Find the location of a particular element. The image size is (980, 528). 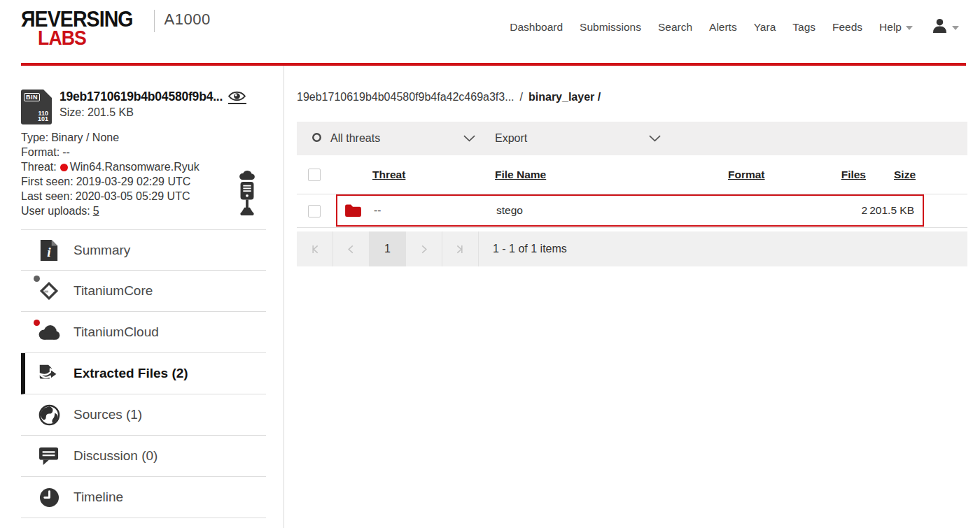

bits-bottom: 101 is located at coordinates (43, 119).